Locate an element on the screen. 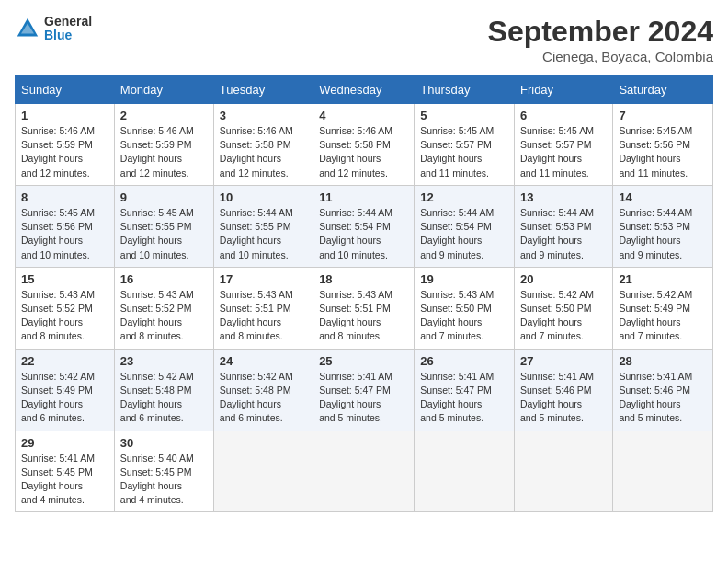 The width and height of the screenshot is (728, 563). day-number: 8 is located at coordinates (64, 197).